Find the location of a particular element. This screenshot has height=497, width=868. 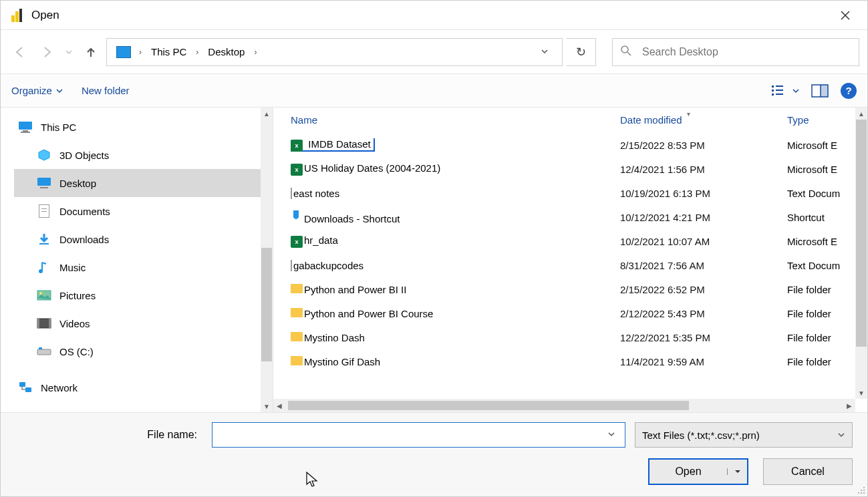

recent-dropdown is located at coordinates (69, 52).